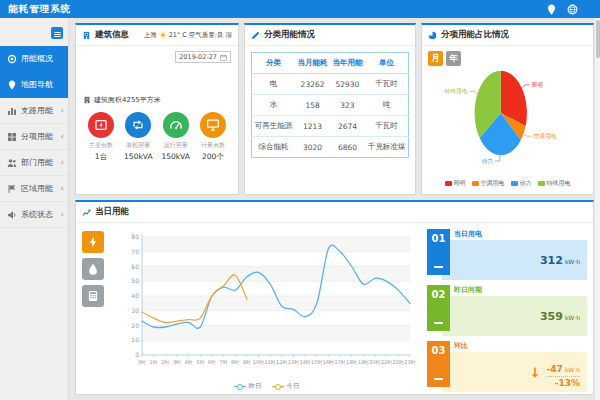 The width and height of the screenshot is (600, 400). I want to click on sidebar-item-dept-energy: 部门用能‹, so click(34, 163).